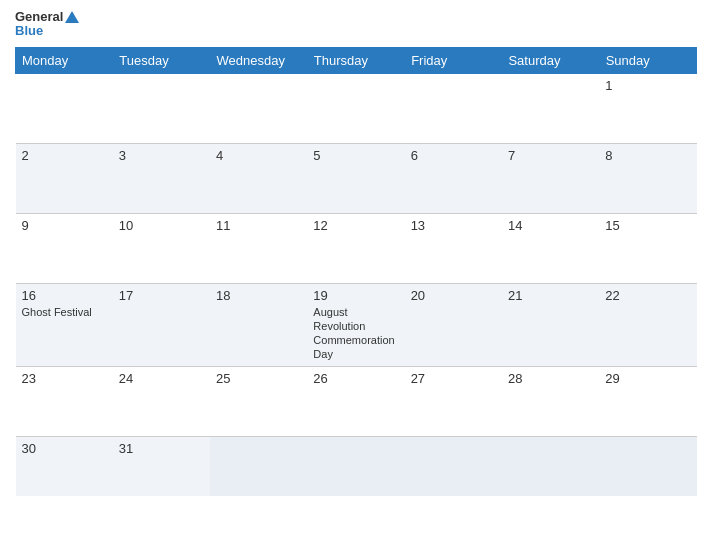  What do you see at coordinates (64, 324) in the screenshot?
I see `calendar-cell: 16Ghost Festival` at bounding box center [64, 324].